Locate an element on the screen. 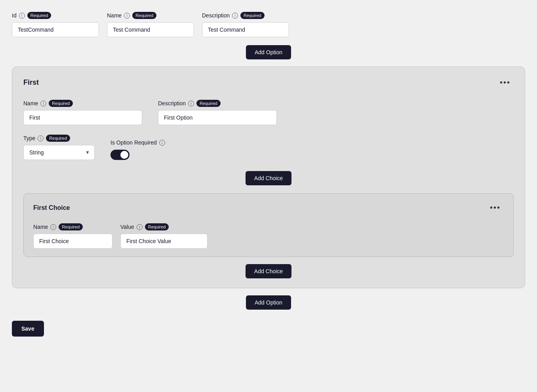 This screenshot has width=537, height=392. option-three-dots-button: ••• is located at coordinates (505, 82).